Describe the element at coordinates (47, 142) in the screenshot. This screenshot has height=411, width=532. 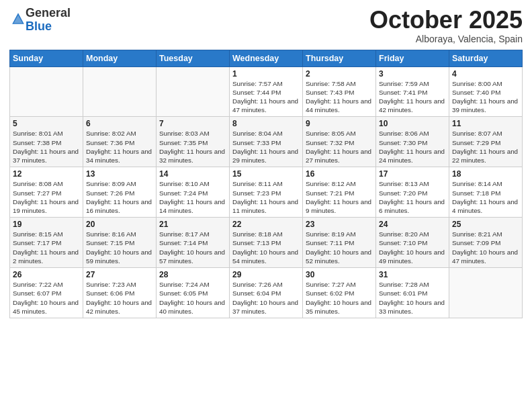
I see `calendar-cell: 5Sunrise: 8:01 AM Sunset: 7:38 PM Daylig…` at that location.